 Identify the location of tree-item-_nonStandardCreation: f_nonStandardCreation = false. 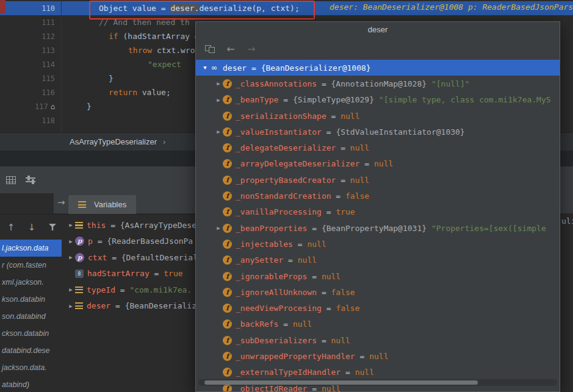
(378, 196).